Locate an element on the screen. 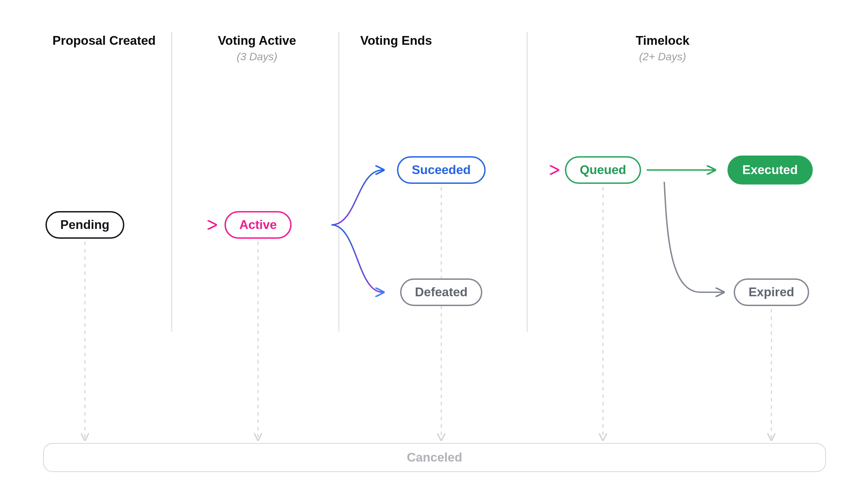 The width and height of the screenshot is (865, 504). column-title-proposal-created: Proposal Created is located at coordinates (104, 40).